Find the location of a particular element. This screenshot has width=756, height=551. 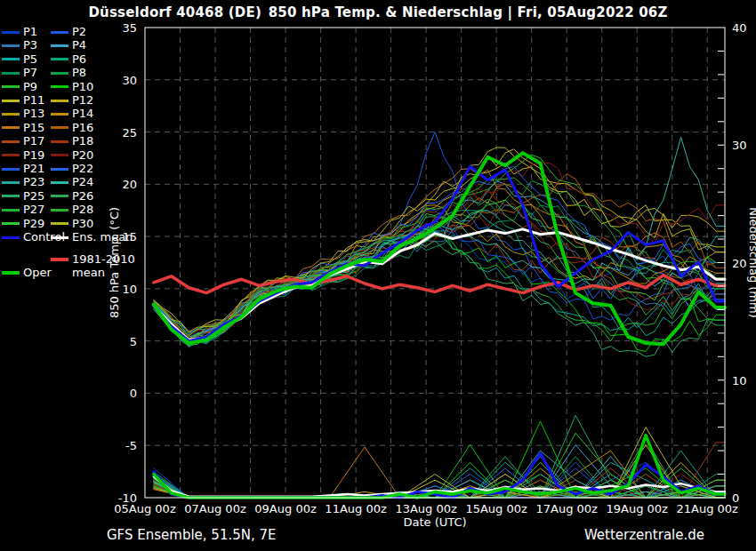

x-tick-label: 13Aug 00z is located at coordinates (426, 508).